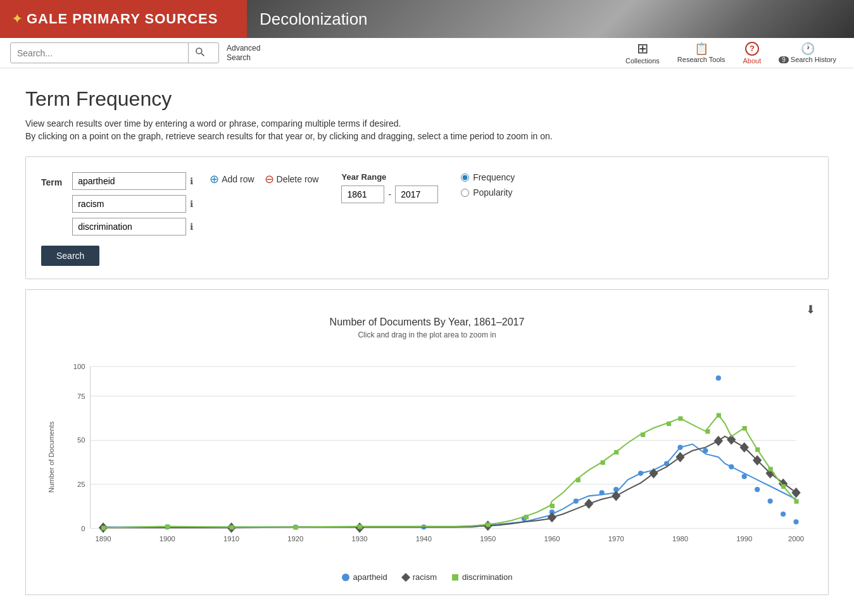 This screenshot has height=616, width=854. Describe the element at coordinates (292, 179) in the screenshot. I see `delete-row-button: ⊖ Delete row` at that location.